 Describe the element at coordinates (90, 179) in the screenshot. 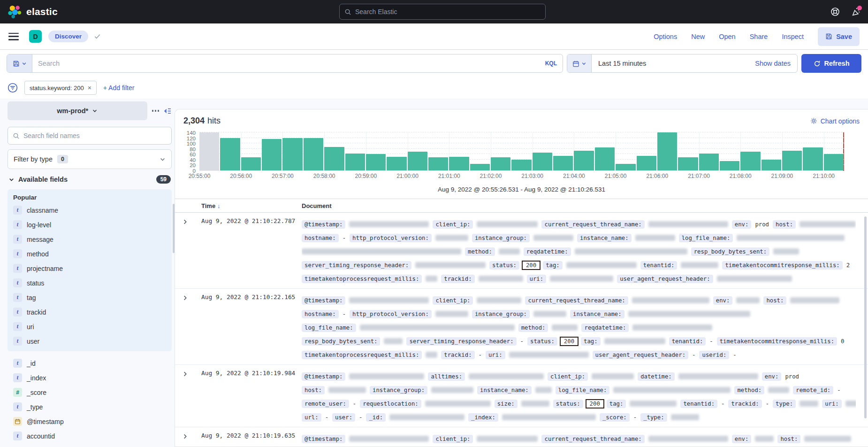

I see `available-fields-header: Available fields 59` at that location.